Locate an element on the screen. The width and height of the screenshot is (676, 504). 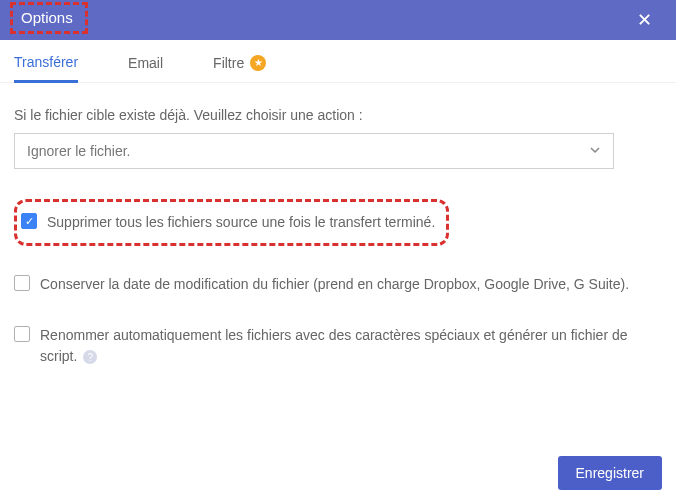
option-delete-source-highlight: ✓ Supprimer tous les fichiers source une… is located at coordinates (232, 222).